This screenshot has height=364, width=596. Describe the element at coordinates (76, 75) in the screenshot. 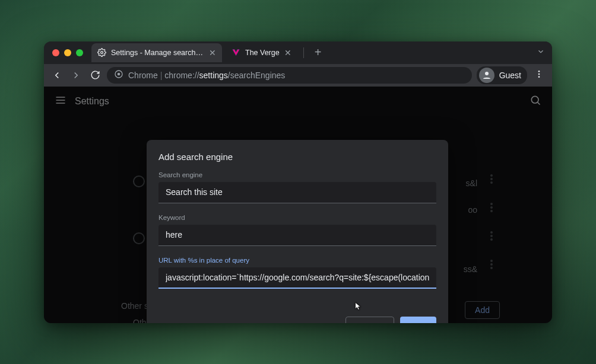

I see `forward-button` at that location.